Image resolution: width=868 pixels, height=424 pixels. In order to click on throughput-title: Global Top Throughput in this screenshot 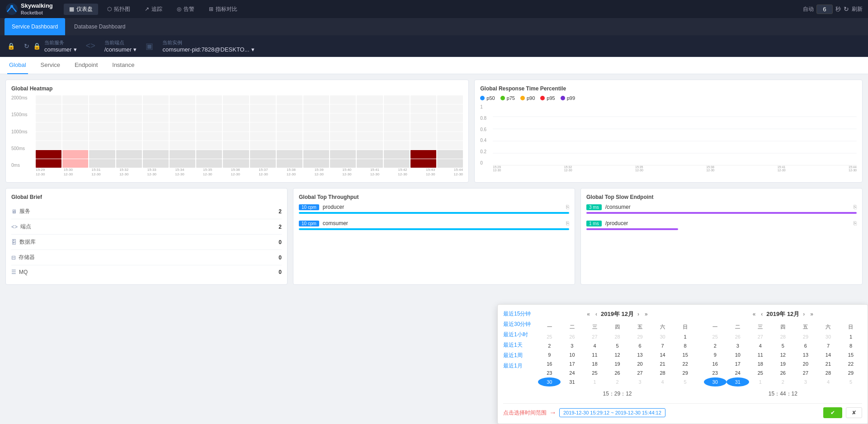, I will do `click(434, 197)`.